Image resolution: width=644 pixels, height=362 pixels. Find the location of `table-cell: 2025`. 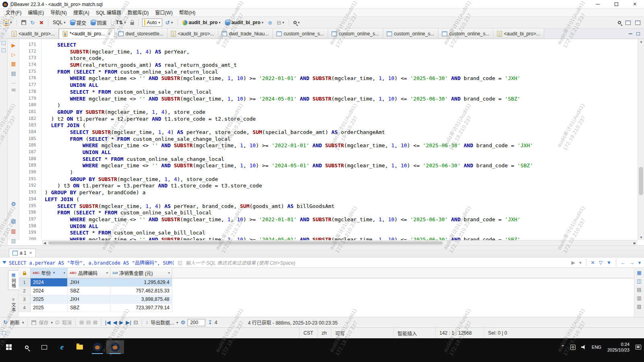

table-cell: 2025 is located at coordinates (49, 299).